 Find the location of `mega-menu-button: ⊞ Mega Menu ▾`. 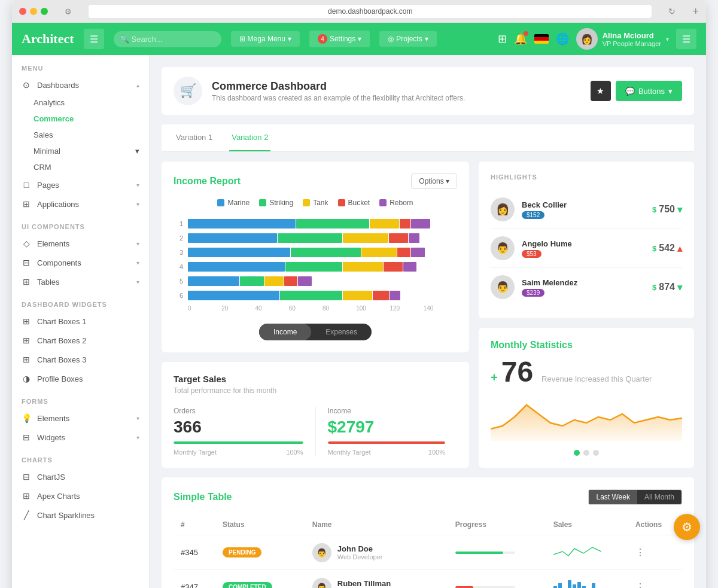

mega-menu-button: ⊞ Mega Menu ▾ is located at coordinates (266, 39).